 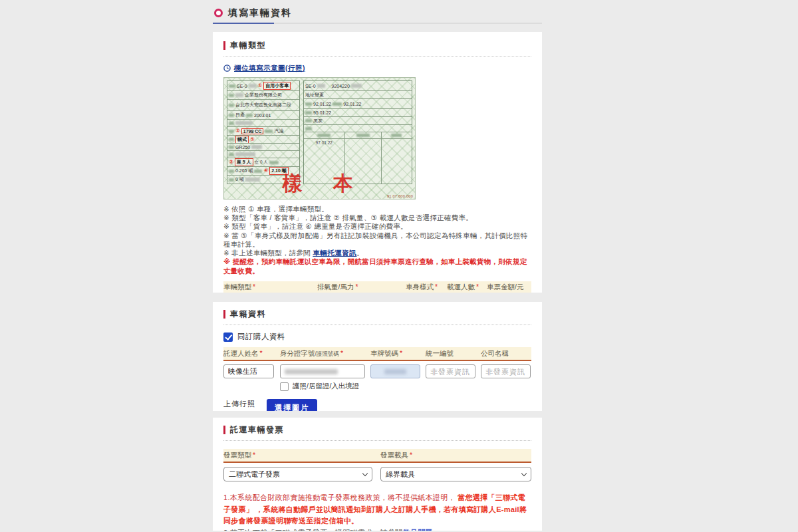 I want to click on note-line: ※ 類型「貨車」，請注意 ④ 總重量是否選擇正確的費率。, so click(x=378, y=226).